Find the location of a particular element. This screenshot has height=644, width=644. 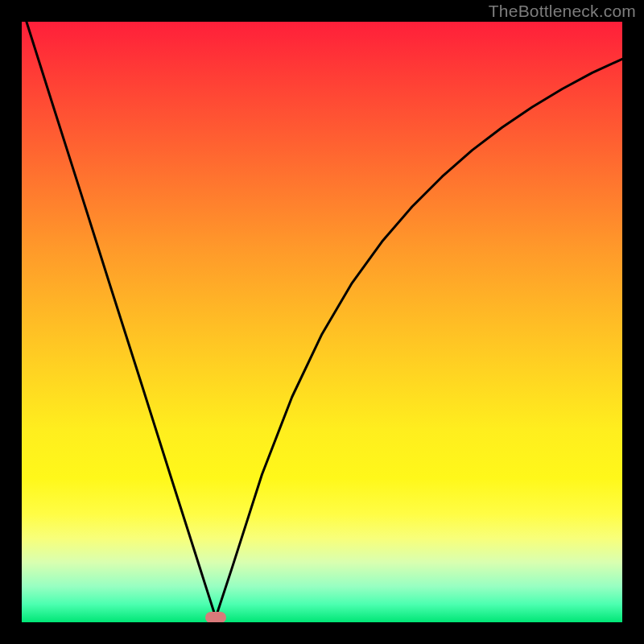

watermark-text: TheBottleneck.com is located at coordinates (562, 11).